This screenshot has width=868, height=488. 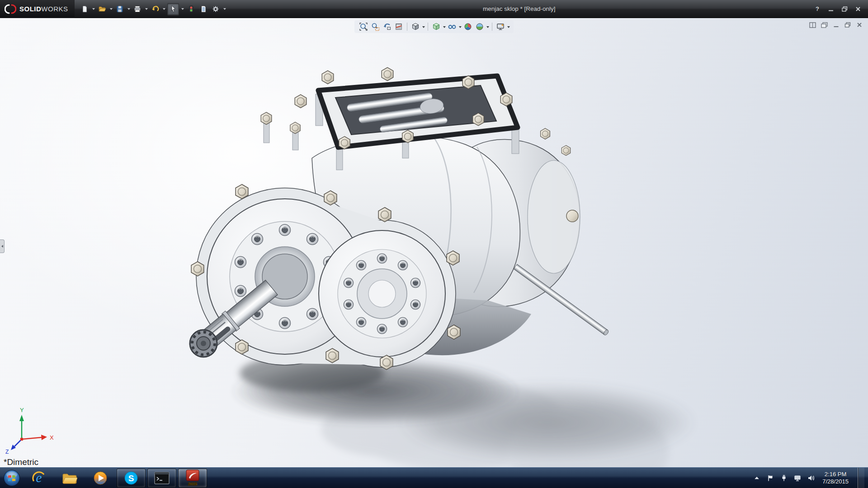 What do you see at coordinates (387, 27) in the screenshot?
I see `previous-view-button` at bounding box center [387, 27].